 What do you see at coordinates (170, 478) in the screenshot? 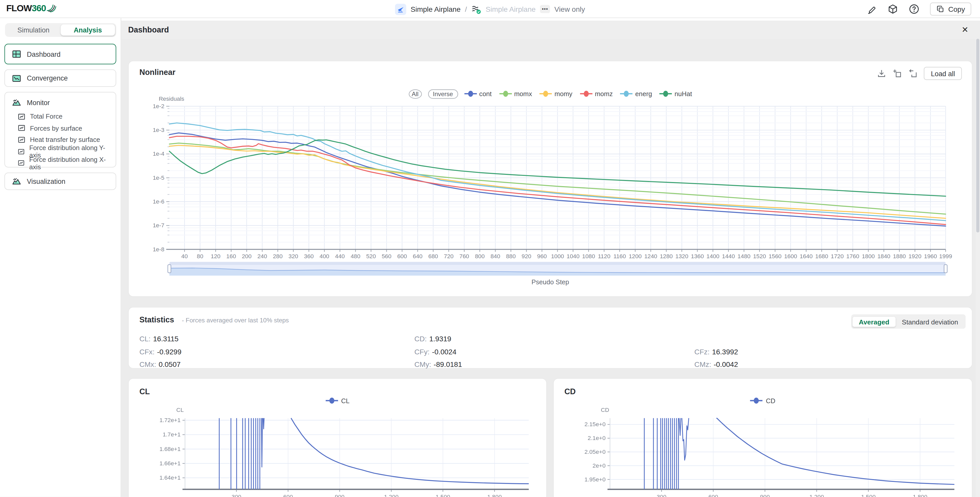
I see `svg-text: 1.64e+1` at bounding box center [170, 478].